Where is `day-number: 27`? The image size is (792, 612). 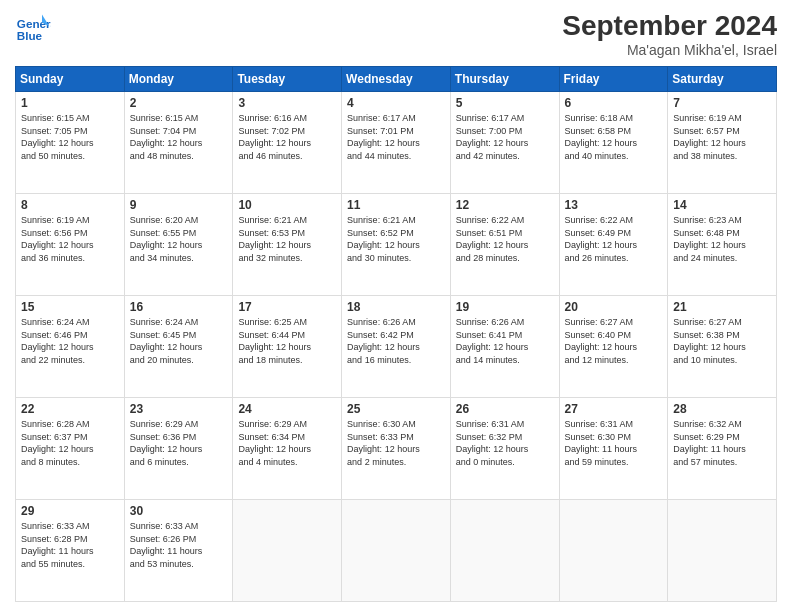 day-number: 27 is located at coordinates (614, 409).